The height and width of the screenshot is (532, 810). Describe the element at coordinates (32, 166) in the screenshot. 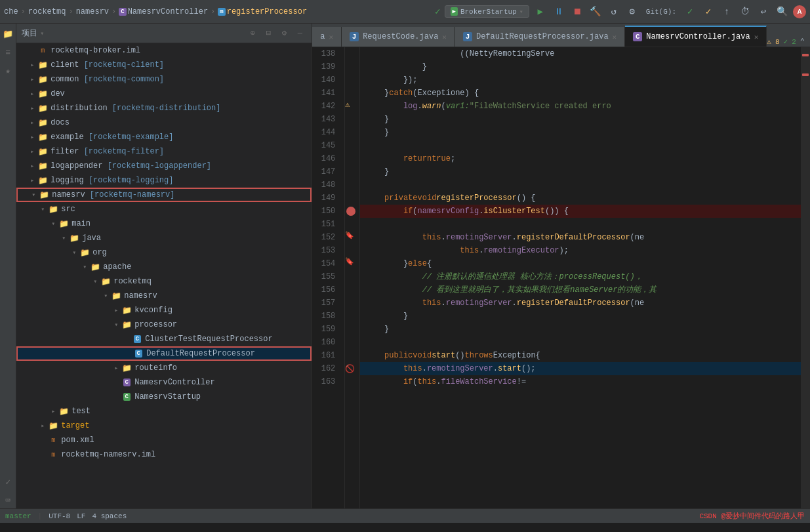

I see `tree-arrow-logappender` at that location.